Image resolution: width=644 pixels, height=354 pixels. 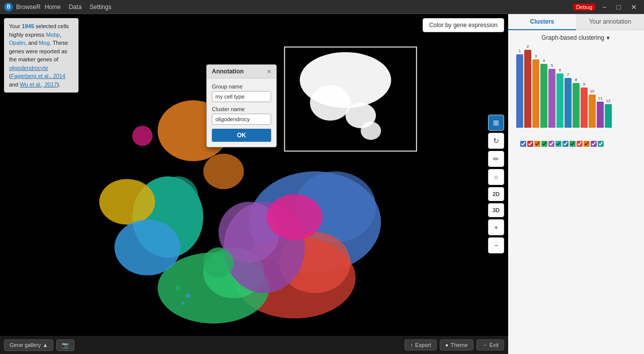 What do you see at coordinates (65, 345) in the screenshot?
I see `camera-icon: 📷` at bounding box center [65, 345].